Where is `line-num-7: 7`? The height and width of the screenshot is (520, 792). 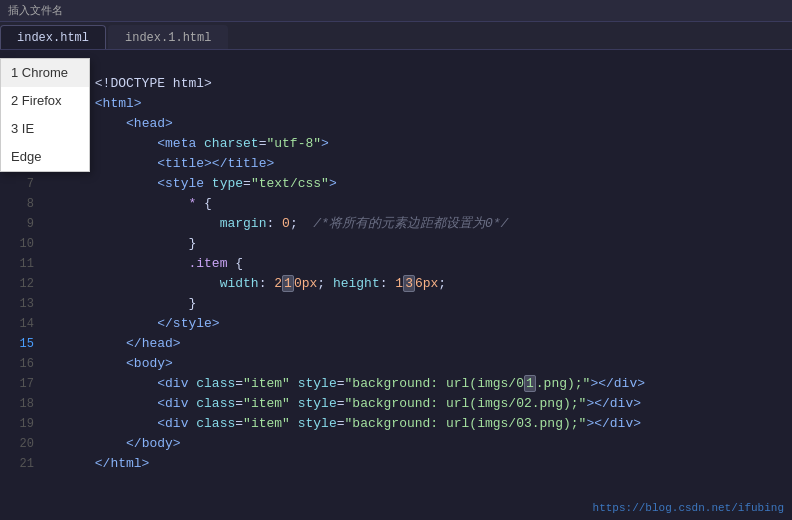 line-num-7: 7 is located at coordinates (17, 184).